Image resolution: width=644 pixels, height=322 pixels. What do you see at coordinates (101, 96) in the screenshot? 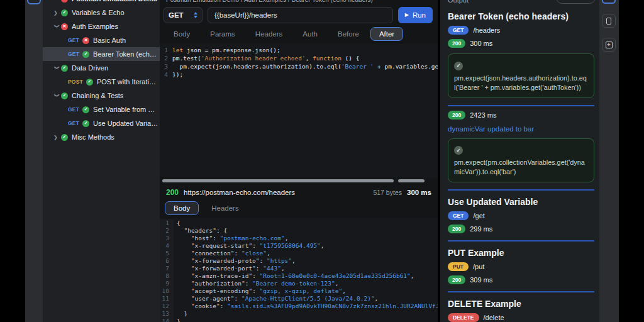
I see `sidebar-item-chaining-tests: ❯ ✓ Chaining & Tests` at bounding box center [101, 96].